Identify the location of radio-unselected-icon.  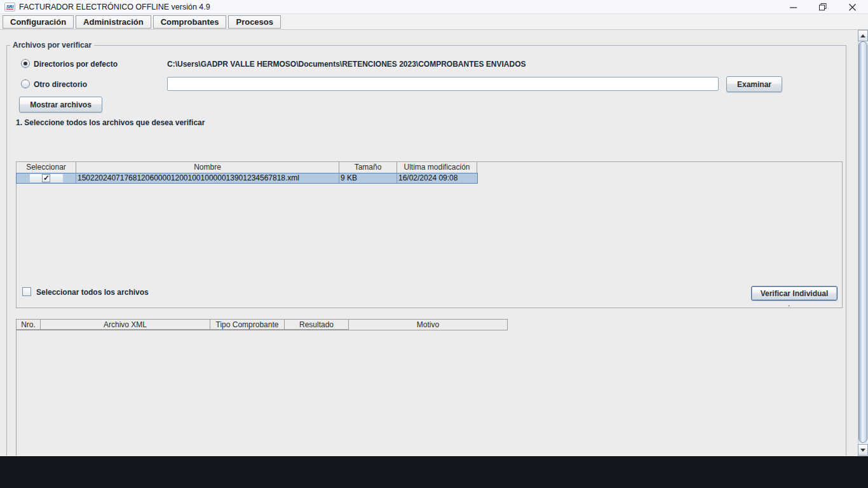
(25, 84).